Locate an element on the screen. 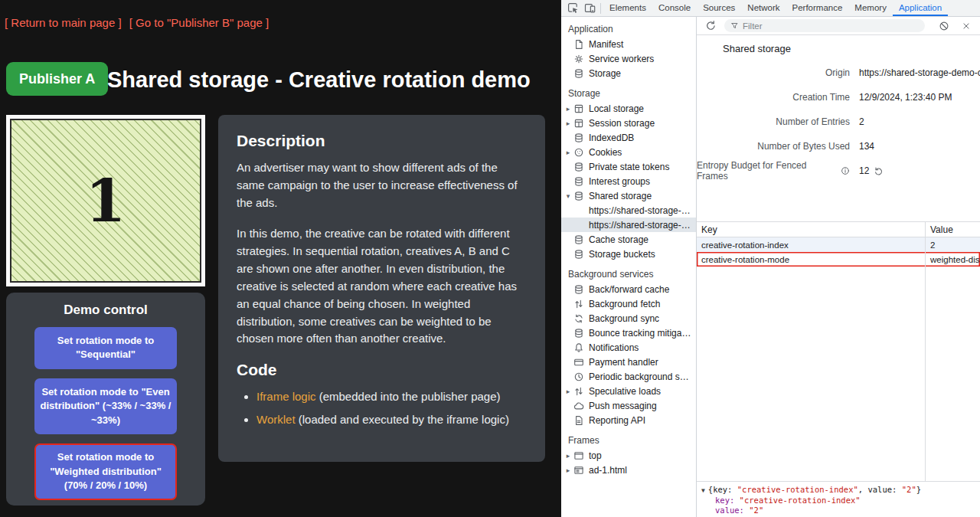 This screenshot has width=980, height=517. sidebar-item-label: https://shared-storage-d… is located at coordinates (642, 225).